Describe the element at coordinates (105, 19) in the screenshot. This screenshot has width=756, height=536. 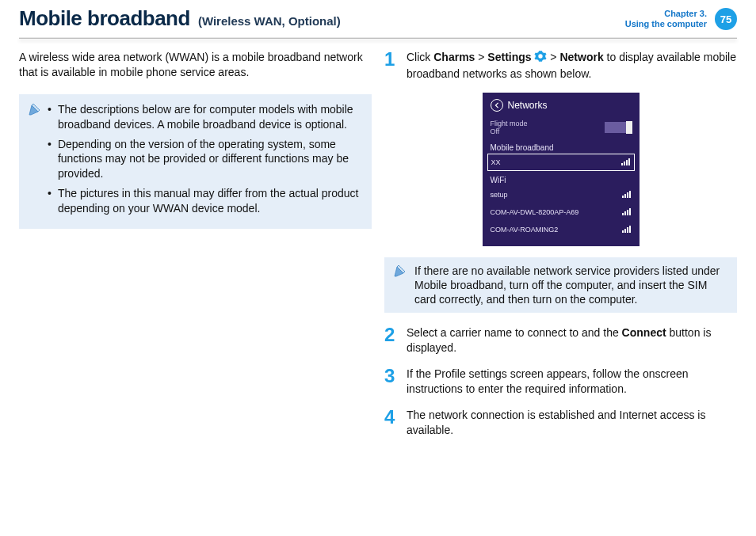
I see `page-title: Mobile broadband` at that location.